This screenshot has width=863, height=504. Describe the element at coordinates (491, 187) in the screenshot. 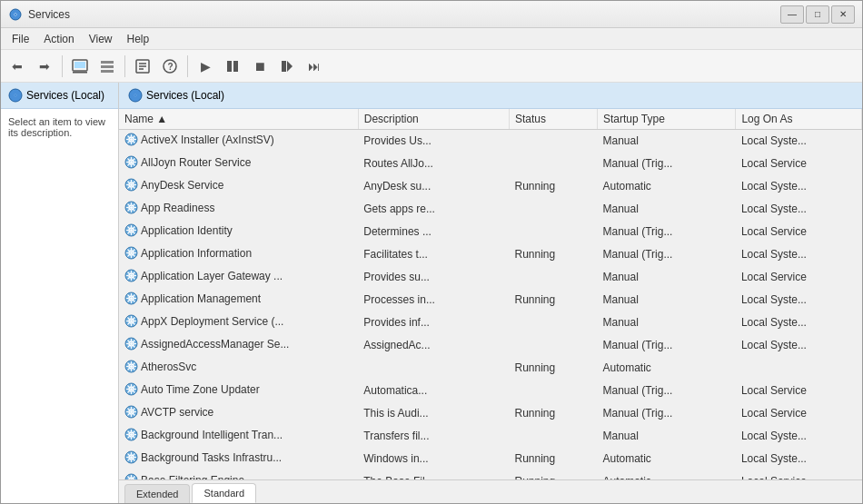

I see `table-row: AnyDesk Service AnyDesk su...RunningAuto…` at that location.